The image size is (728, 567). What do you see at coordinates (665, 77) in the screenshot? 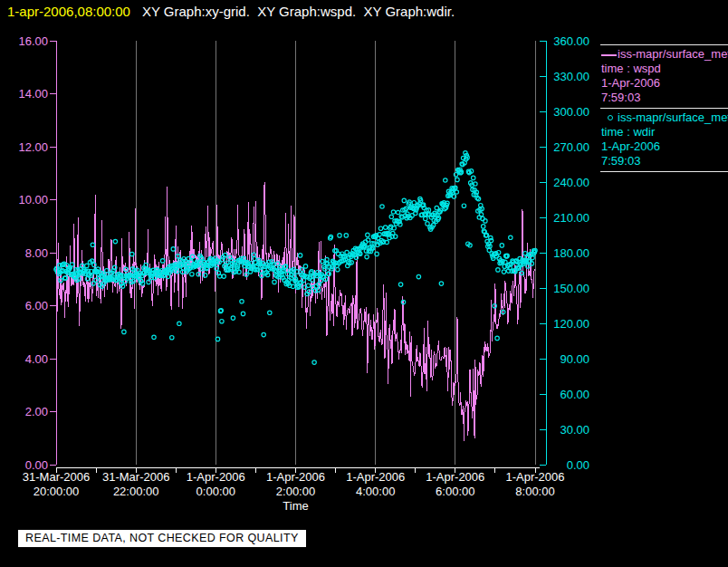
I see `legend-entry-wspd: iss-mapr/surface_met time : wspd 1-Apr-2…` at bounding box center [665, 77].